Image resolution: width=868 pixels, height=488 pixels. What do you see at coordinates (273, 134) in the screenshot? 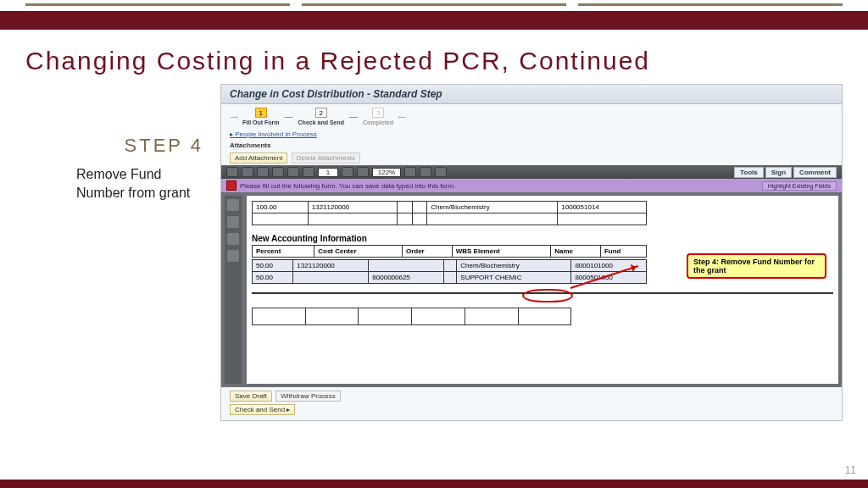
I see `people-involved-link: People Involved in Process` at bounding box center [273, 134].